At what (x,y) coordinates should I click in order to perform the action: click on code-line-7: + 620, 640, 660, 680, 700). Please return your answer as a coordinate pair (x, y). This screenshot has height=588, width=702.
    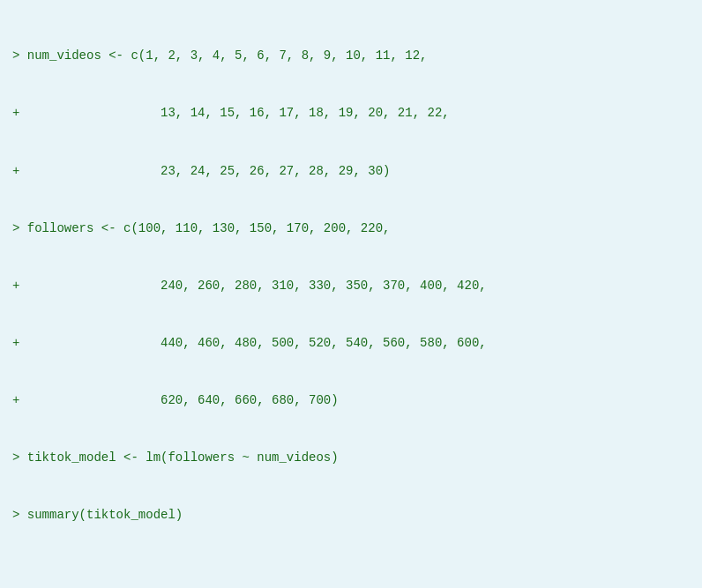
    Looking at the image, I should click on (351, 401).